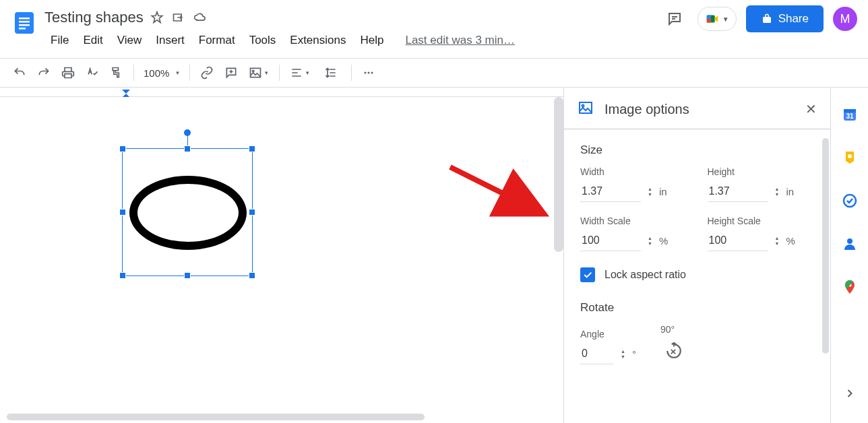  I want to click on horizontal-scrollbar, so click(216, 417).